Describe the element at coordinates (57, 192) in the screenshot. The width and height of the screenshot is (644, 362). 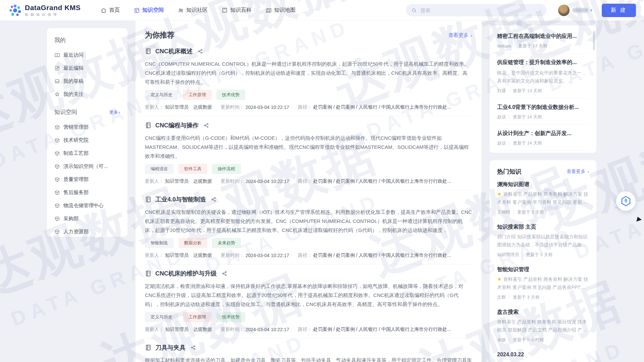
I see `cube-icon` at that location.